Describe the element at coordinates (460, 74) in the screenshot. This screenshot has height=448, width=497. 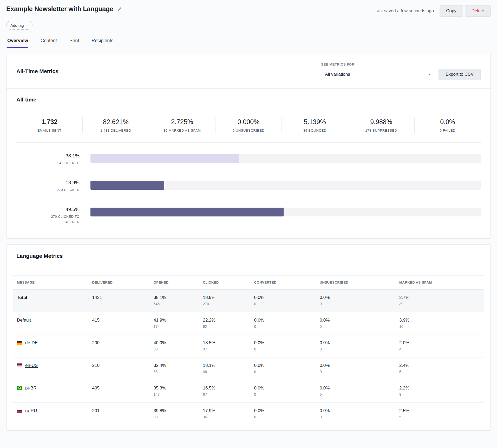
I see `export-csv-button: Export to CSV` at that location.